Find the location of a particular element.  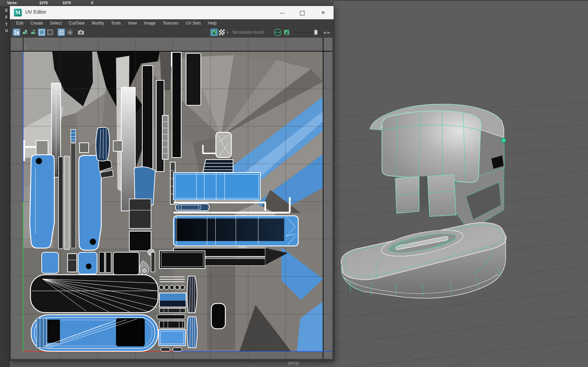

menu-cutsew: Cut/Sew is located at coordinates (76, 23).